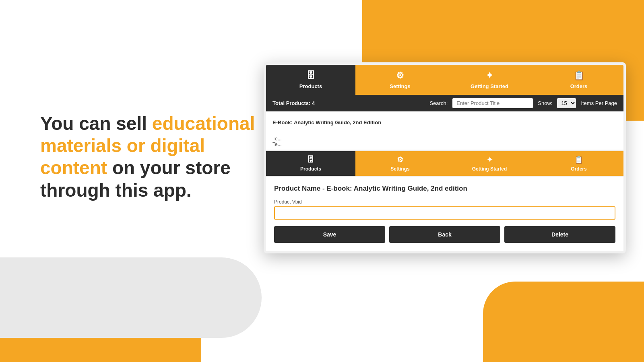 The width and height of the screenshot is (644, 362). I want to click on inner-nav-bar: 🗄 Products ⚙ Settings ✦ Getting Started …, so click(445, 163).